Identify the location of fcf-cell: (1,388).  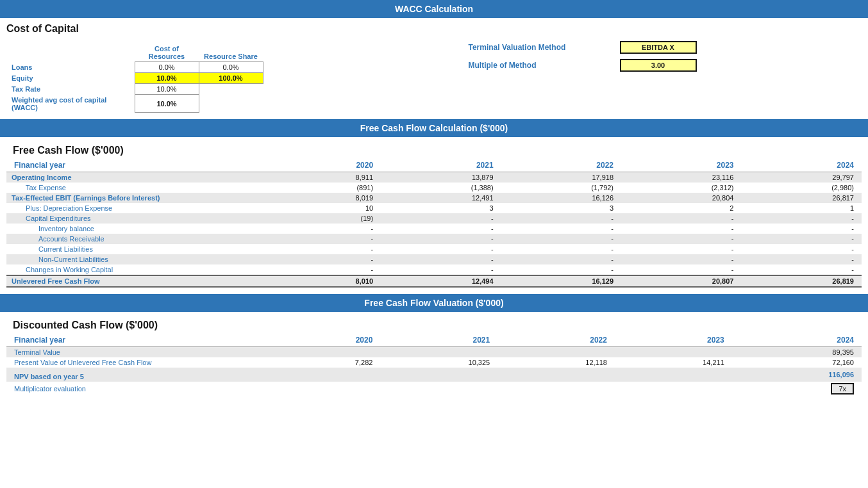
(441, 188).